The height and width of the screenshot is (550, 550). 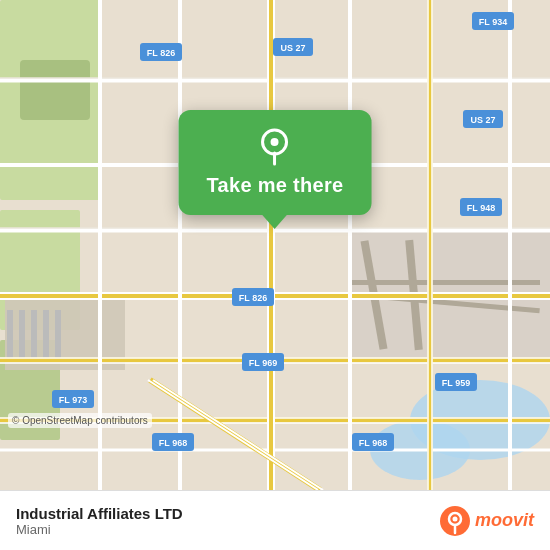 What do you see at coordinates (456, 383) in the screenshot?
I see `svg-text: FL 959` at bounding box center [456, 383].